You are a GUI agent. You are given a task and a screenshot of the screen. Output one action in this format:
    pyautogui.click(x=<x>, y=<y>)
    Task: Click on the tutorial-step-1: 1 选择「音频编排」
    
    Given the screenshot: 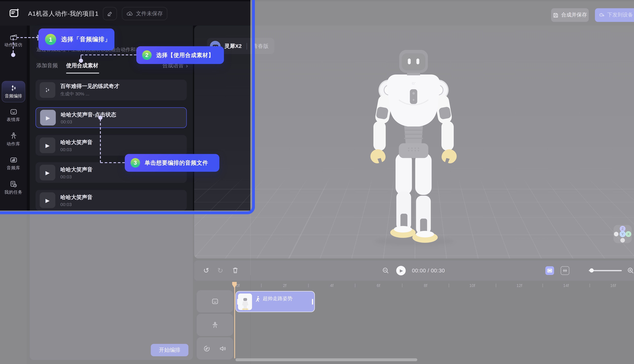 What is the action you would take?
    pyautogui.click(x=77, y=40)
    